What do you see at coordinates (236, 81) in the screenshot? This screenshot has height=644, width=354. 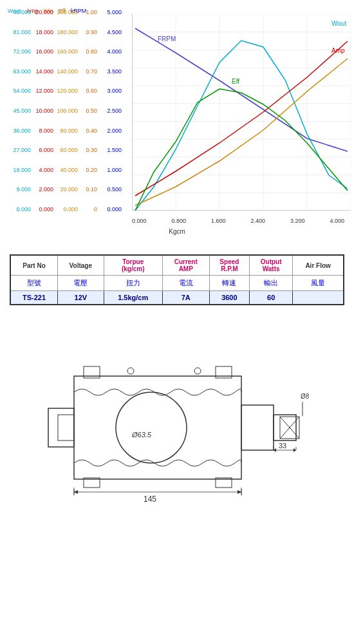 I see `eff-curve-label: Eff` at bounding box center [236, 81].